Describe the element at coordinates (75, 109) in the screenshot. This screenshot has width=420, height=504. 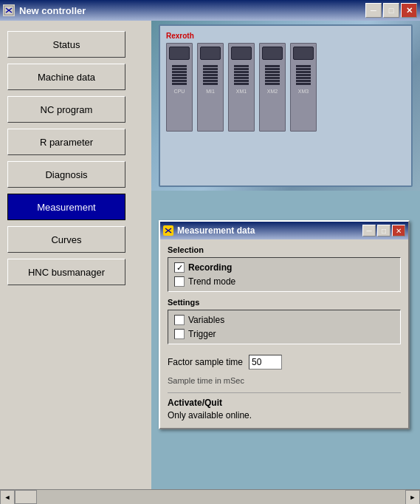
I see `sidebar-item-nc-program: NC program` at that location.